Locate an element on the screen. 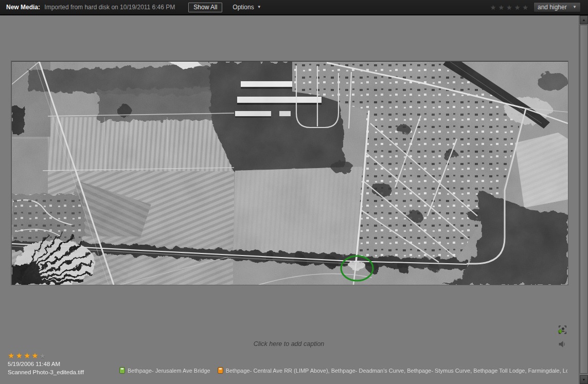 The height and width of the screenshot is (384, 588). media-set-label: New Media: is located at coordinates (23, 7).